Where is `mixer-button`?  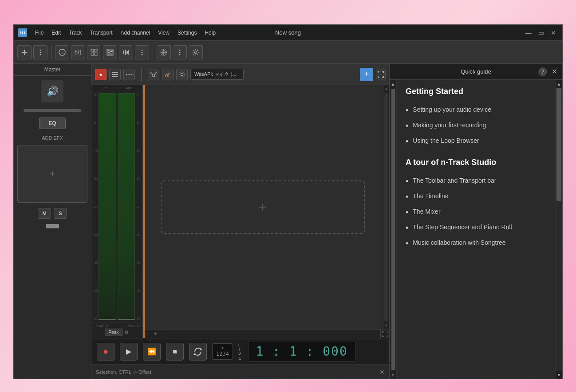 mixer-button is located at coordinates (78, 52).